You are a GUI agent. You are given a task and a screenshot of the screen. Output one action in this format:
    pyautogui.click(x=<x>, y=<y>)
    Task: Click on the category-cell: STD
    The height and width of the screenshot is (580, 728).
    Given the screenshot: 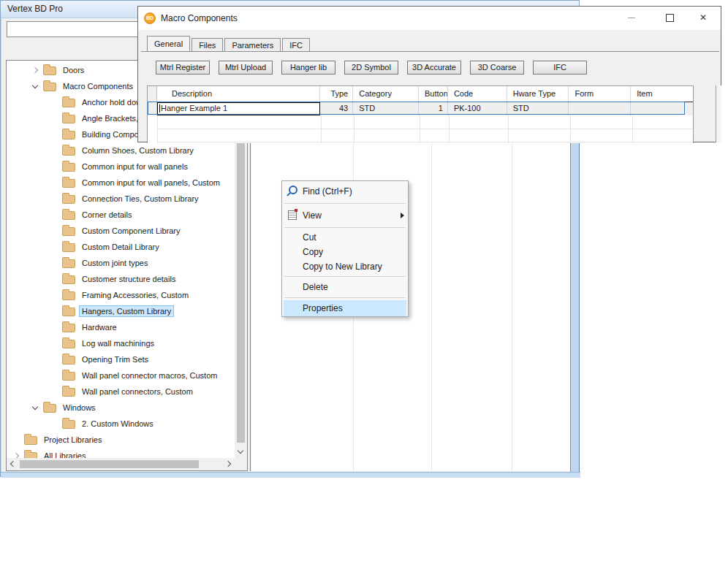 What is the action you would take?
    pyautogui.click(x=386, y=109)
    